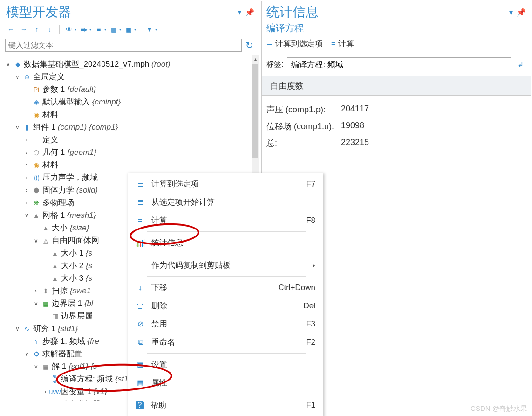 This screenshot has height=416, width=532. What do you see at coordinates (225, 220) in the screenshot?
I see `menu-compute: =计算F8` at bounding box center [225, 220].